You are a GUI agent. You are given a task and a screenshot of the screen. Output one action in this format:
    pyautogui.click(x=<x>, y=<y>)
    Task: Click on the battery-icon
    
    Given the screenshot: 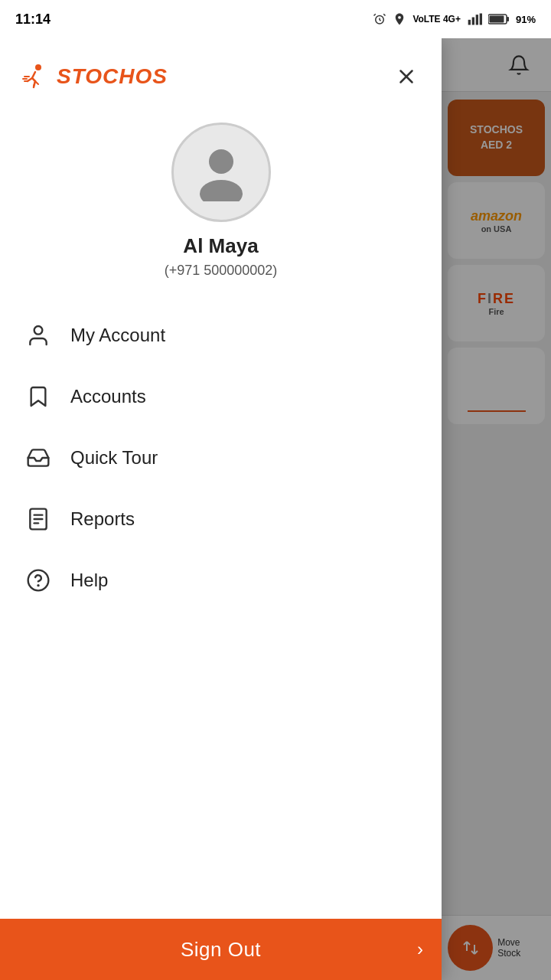 What is the action you would take?
    pyautogui.click(x=499, y=19)
    